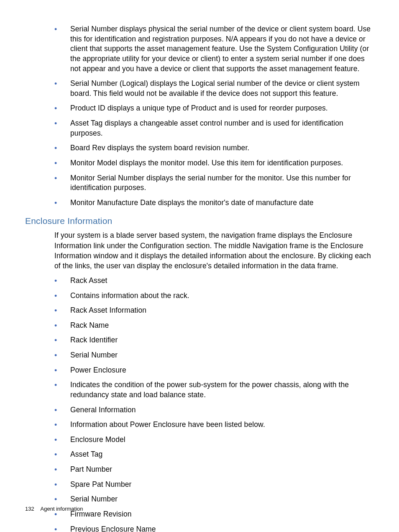  I want to click on list-item: Asset Tag, so click(214, 455).